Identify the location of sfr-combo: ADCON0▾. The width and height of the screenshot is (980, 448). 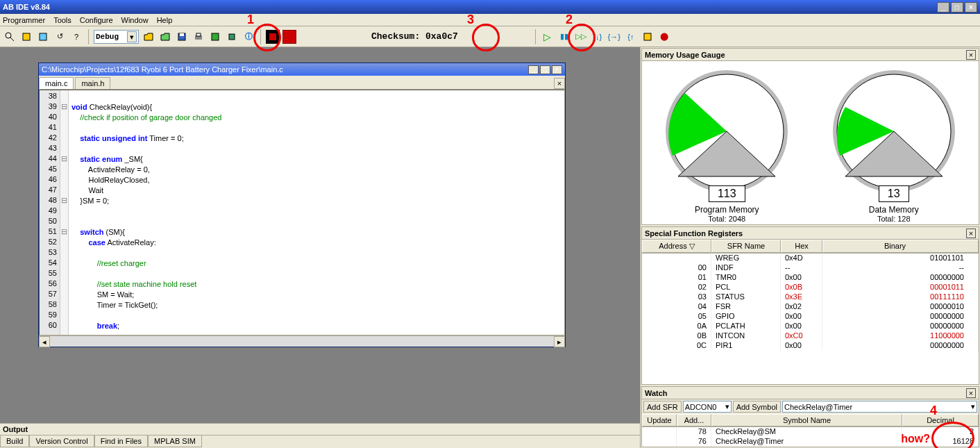
(707, 407).